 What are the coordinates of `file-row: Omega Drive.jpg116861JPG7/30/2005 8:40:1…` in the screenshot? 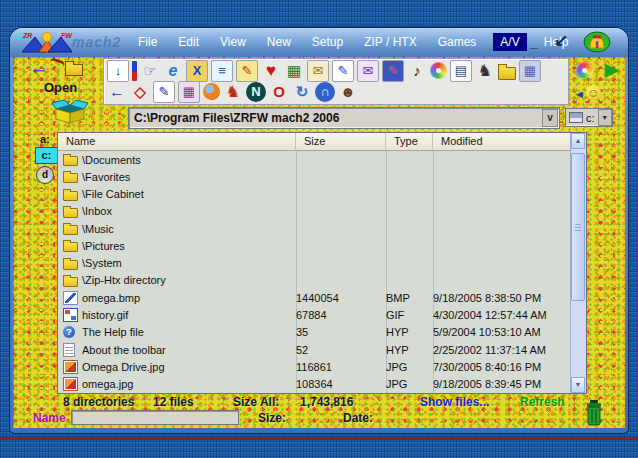 It's located at (314, 366).